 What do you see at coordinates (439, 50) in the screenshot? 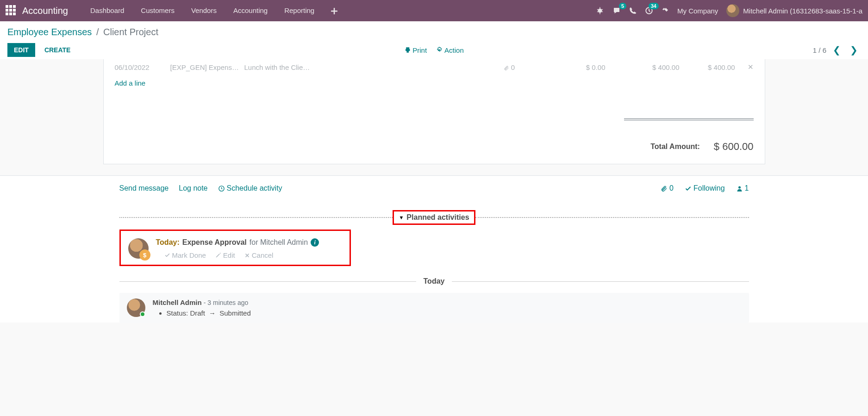
I see `gear-icon` at bounding box center [439, 50].